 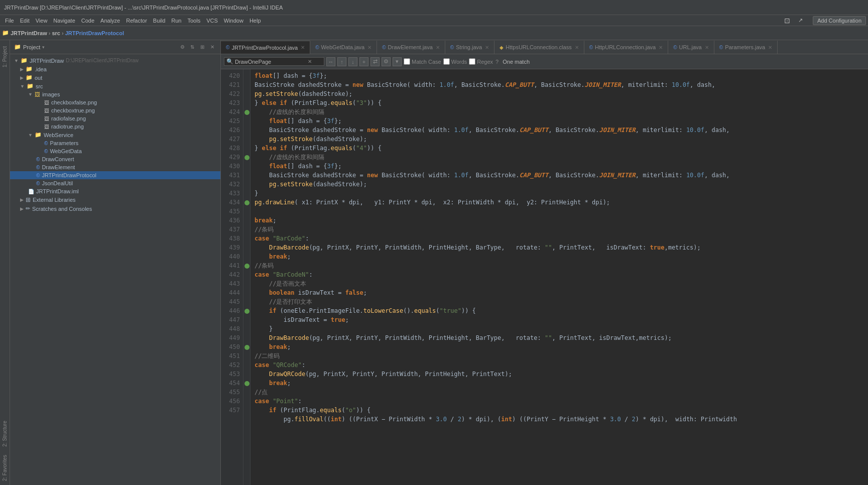 What do you see at coordinates (502, 47) in the screenshot?
I see `tab-class-icon: ◆` at bounding box center [502, 47].